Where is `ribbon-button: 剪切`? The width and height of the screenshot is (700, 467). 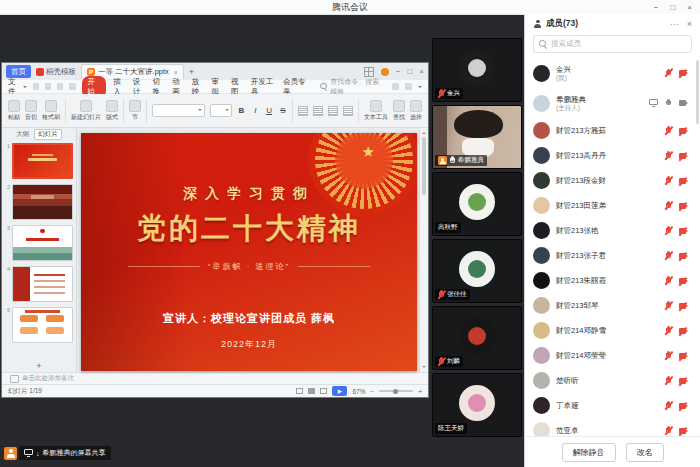 ribbon-button: 剪切 is located at coordinates (31, 111).